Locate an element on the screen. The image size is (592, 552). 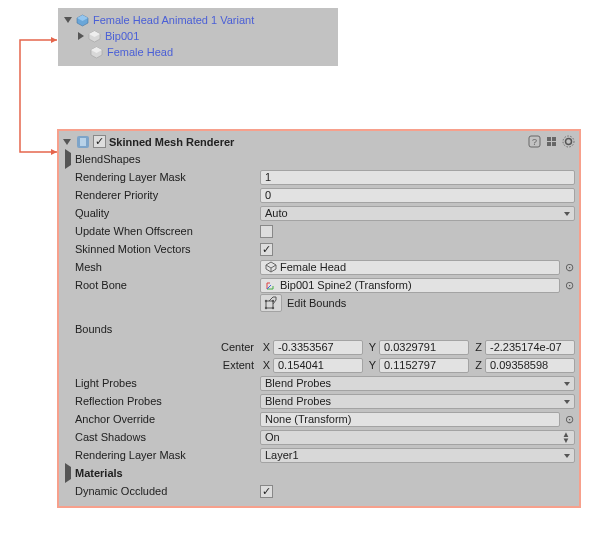
dynamic-occluded-checkbox is located at coordinates (266, 492).